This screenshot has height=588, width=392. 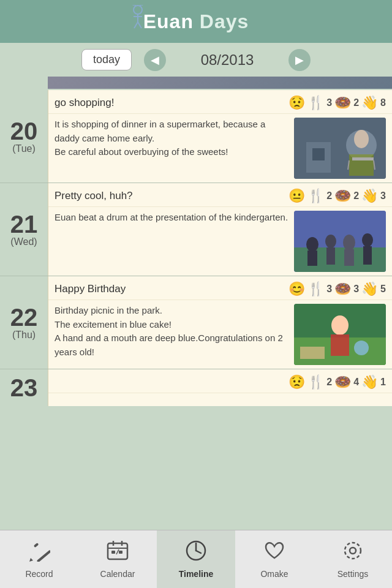 I want to click on calendar-icon, so click(x=118, y=553).